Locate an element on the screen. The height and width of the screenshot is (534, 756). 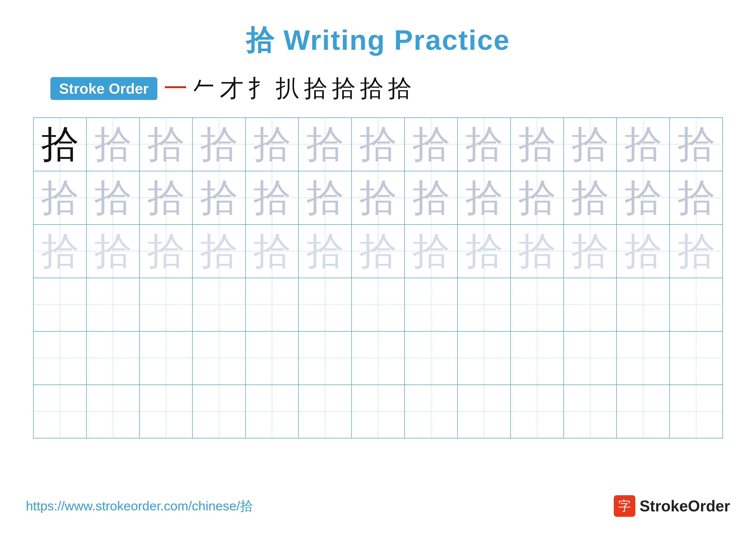
stroke-char-8: 拾 is located at coordinates (372, 89).